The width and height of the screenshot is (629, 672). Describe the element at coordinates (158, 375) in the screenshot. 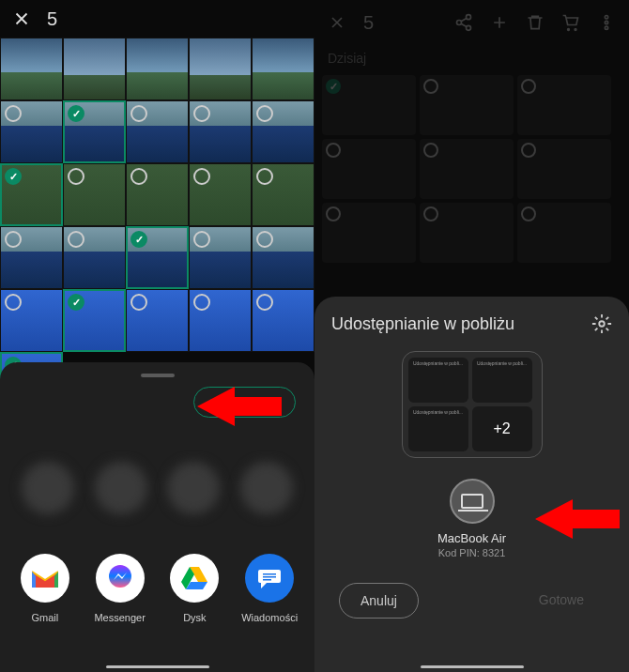

I see `drag-handle` at that location.